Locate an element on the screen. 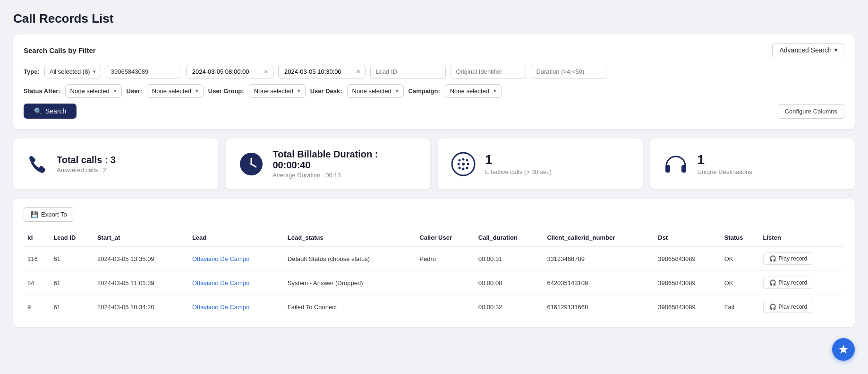 The width and height of the screenshot is (868, 374). export-button: 💾 Export To is located at coordinates (49, 215).